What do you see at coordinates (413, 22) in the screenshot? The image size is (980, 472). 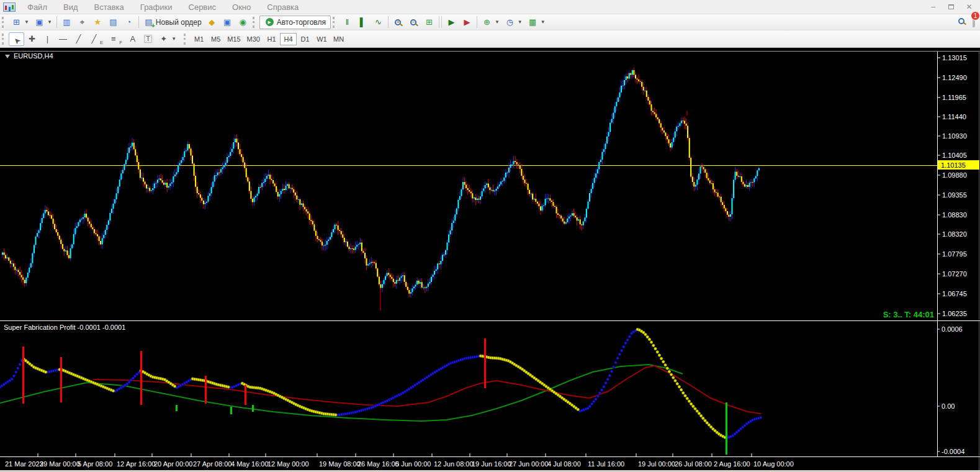 I see `zoom-out-button: −` at bounding box center [413, 22].